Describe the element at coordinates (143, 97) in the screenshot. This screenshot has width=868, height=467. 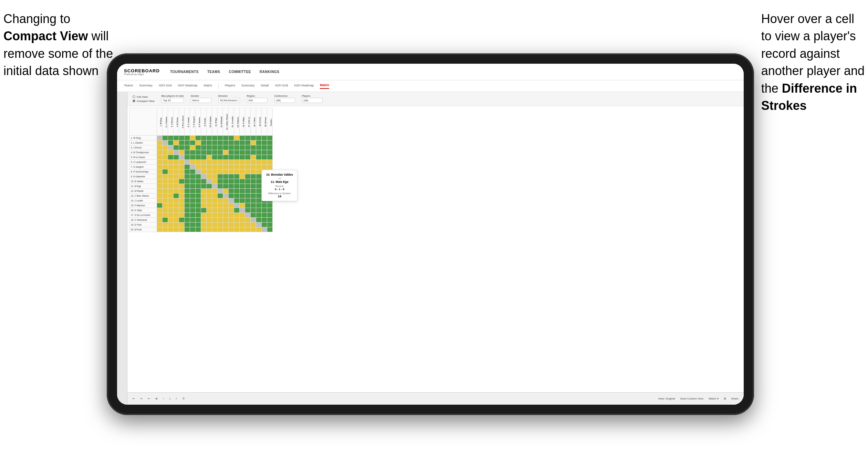
I see `full-view-option: Full View` at that location.